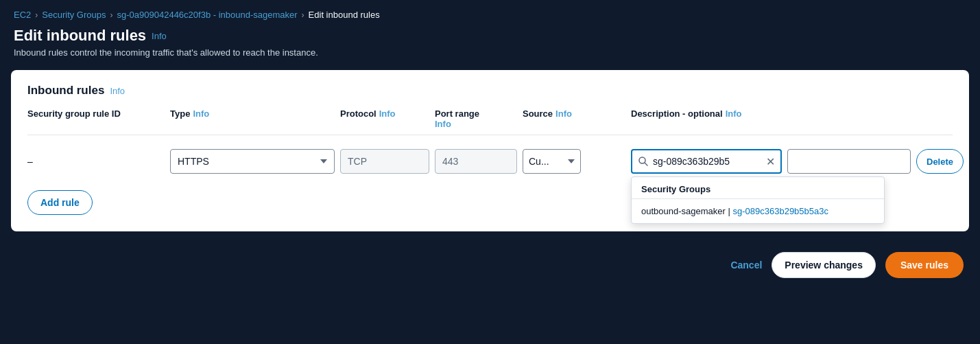 Image resolution: width=980 pixels, height=344 pixels. Describe the element at coordinates (443, 124) in the screenshot. I see `col-port-info: Info` at that location.